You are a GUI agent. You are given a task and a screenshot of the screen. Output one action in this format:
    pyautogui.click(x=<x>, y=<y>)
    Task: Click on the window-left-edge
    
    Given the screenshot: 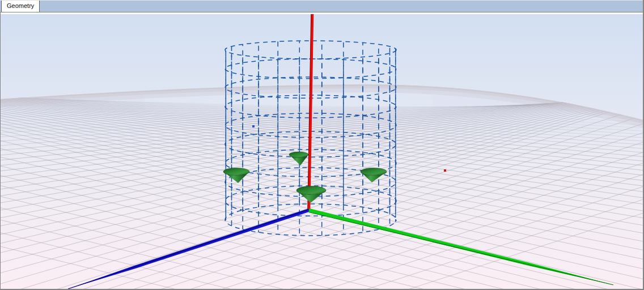 What is the action you would take?
    pyautogui.click(x=0, y=151)
    